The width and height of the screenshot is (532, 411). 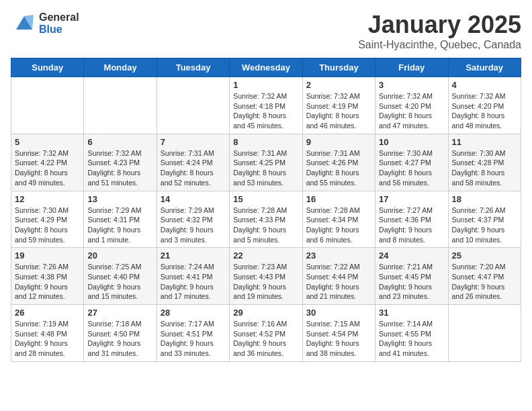 What do you see at coordinates (485, 199) in the screenshot?
I see `day-number: 18` at bounding box center [485, 199].